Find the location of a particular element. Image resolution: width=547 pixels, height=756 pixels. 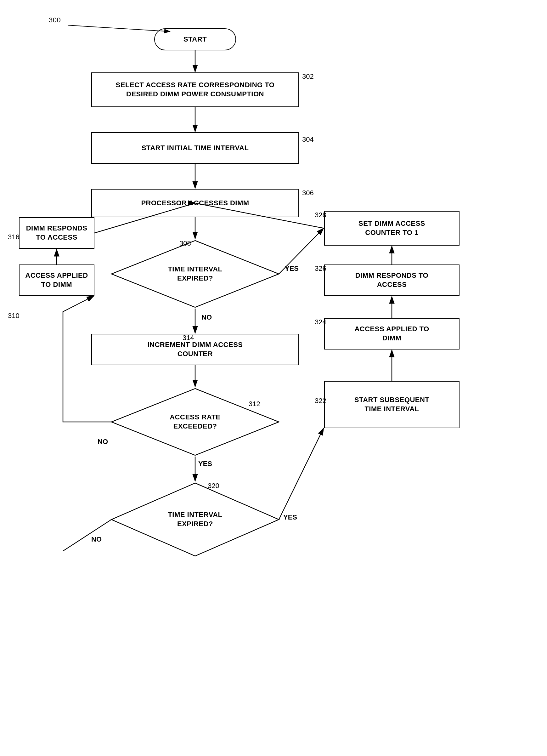

ref-326: 326 is located at coordinates (320, 269).